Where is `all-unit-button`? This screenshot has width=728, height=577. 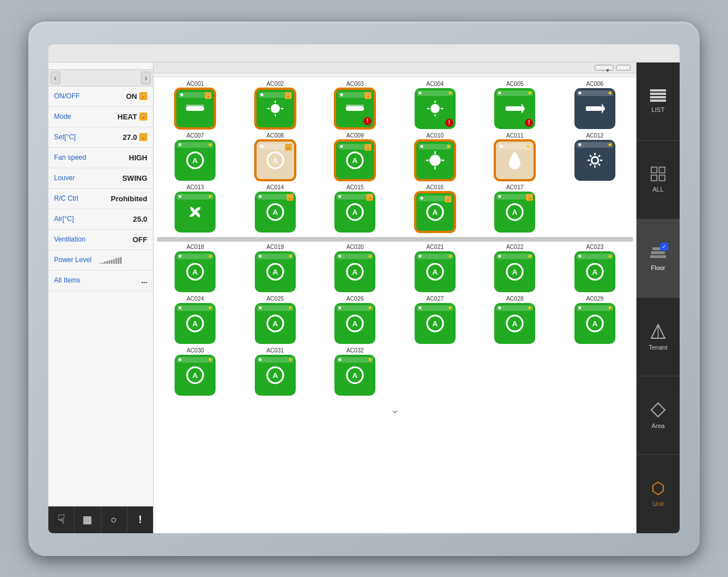 all-unit-button is located at coordinates (623, 68).